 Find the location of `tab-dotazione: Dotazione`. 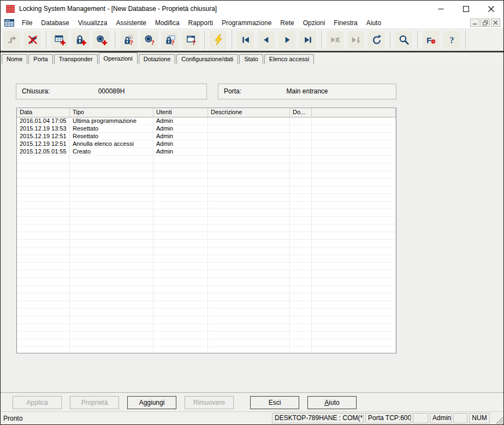

tab-dotazione: Dotazione is located at coordinates (157, 59).